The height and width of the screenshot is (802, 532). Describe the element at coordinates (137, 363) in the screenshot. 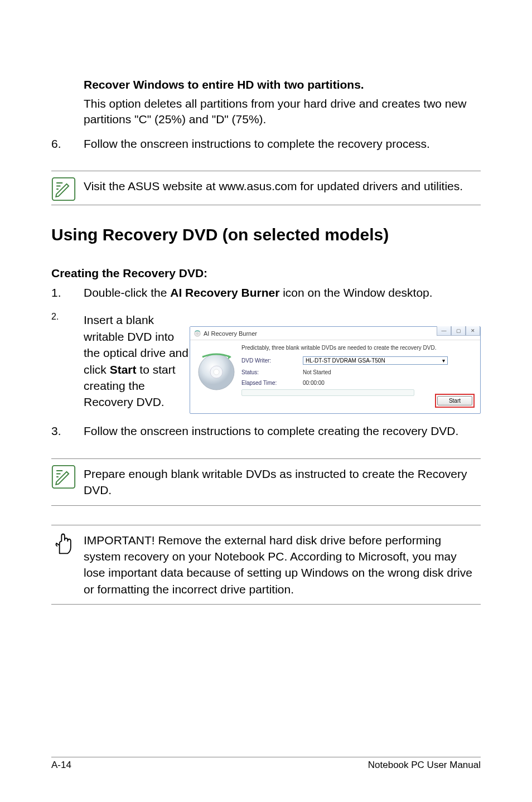

I see `step-text: Insert a blank writable DVD into the opt…` at that location.